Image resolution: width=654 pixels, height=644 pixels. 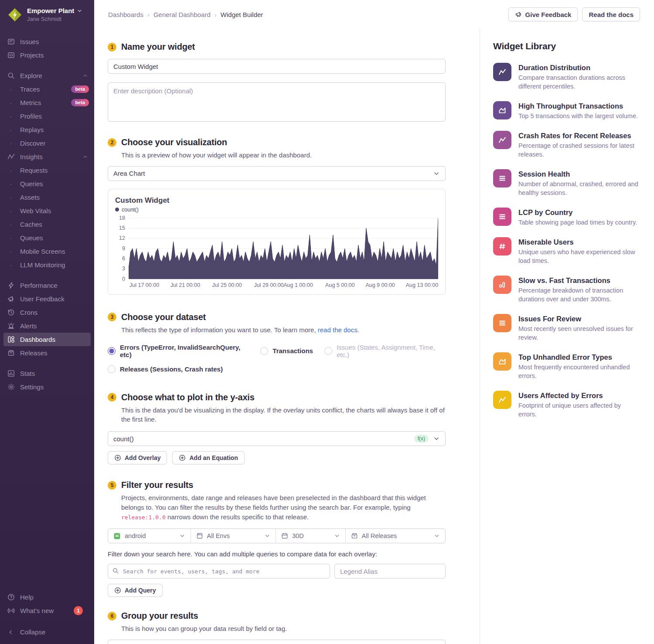 What do you see at coordinates (31, 116) in the screenshot?
I see `sidebar-item-label: Profiles` at bounding box center [31, 116].